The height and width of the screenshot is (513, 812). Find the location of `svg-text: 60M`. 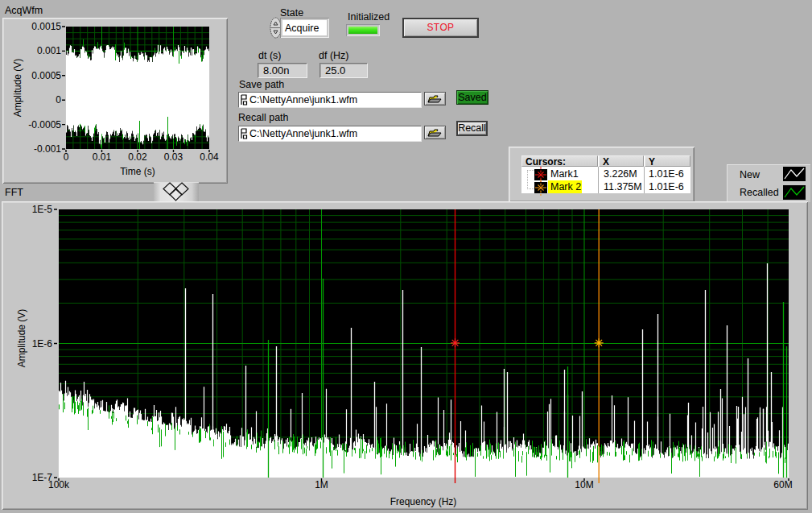

svg-text: 60M is located at coordinates (782, 485).